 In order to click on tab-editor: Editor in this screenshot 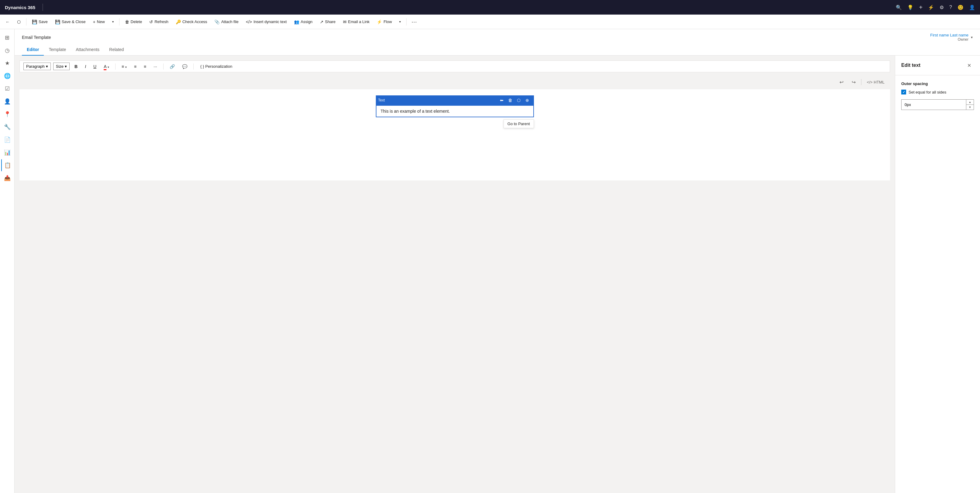, I will do `click(33, 50)`.